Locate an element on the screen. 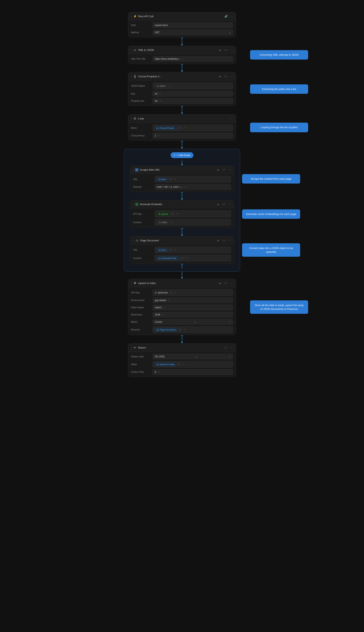 This screenshot has height=632, width=364. value-value: (x) Upsert to Index ⧉ ✏ is located at coordinates (193, 364).